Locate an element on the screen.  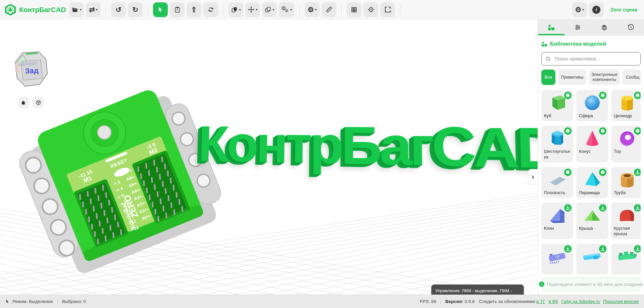
undo-button: ↺ is located at coordinates (118, 10).